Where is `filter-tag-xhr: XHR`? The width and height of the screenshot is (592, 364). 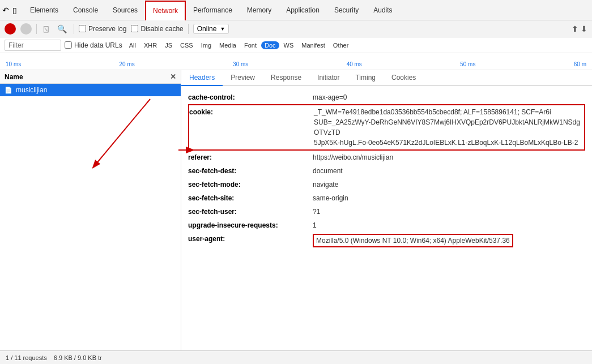
filter-tag-xhr: XHR is located at coordinates (151, 45).